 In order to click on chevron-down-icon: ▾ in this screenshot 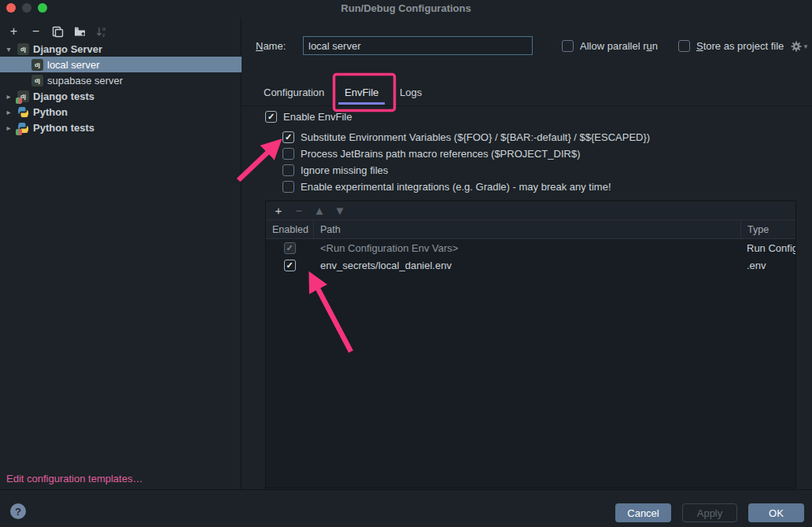, I will do `click(9, 49)`.